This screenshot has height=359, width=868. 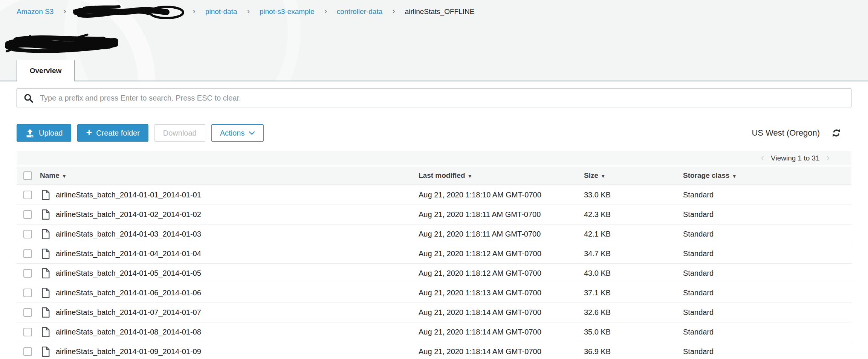 I want to click on search-icon, so click(x=29, y=98).